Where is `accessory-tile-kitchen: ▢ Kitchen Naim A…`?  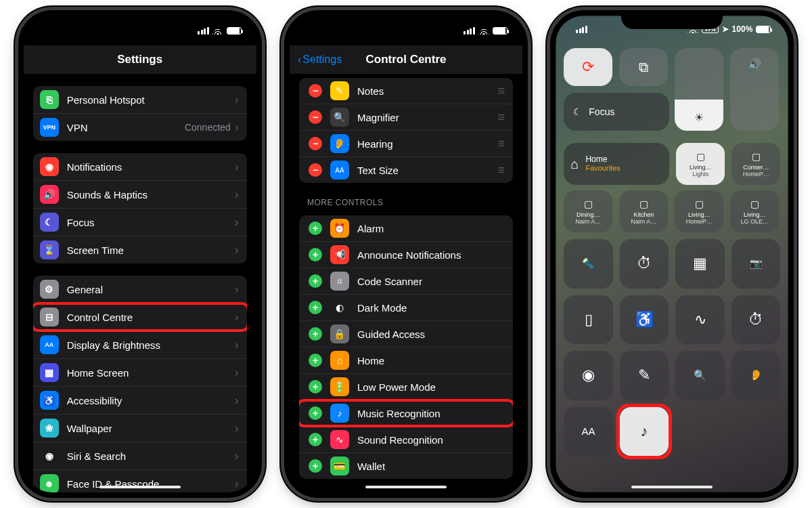 accessory-tile-kitchen: ▢ Kitchen Naim A… is located at coordinates (644, 211).